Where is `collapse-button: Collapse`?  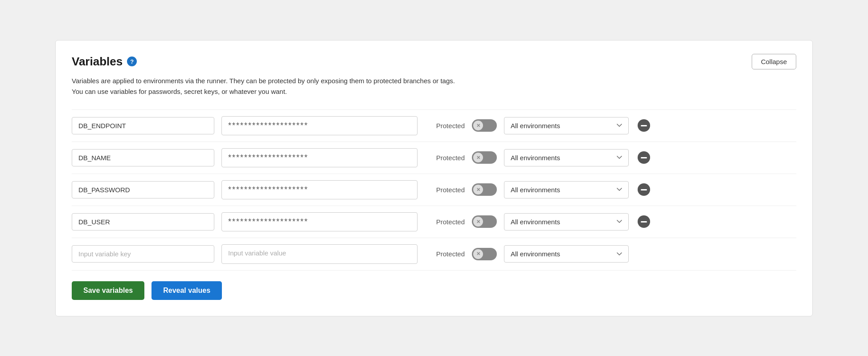 collapse-button: Collapse is located at coordinates (774, 61).